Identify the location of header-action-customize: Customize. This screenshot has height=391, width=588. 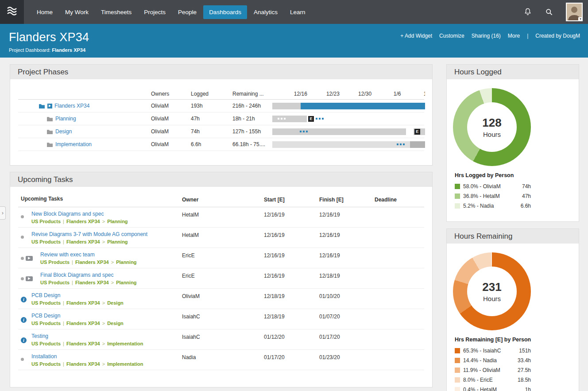
(452, 36).